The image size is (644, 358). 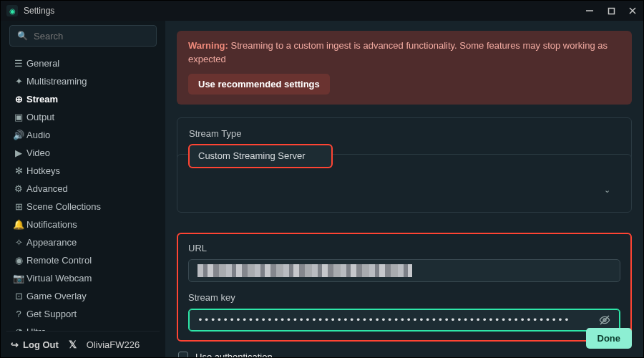 What do you see at coordinates (83, 81) in the screenshot?
I see `sidebar-item-multistreaming: ✦Multistreaming` at bounding box center [83, 81].